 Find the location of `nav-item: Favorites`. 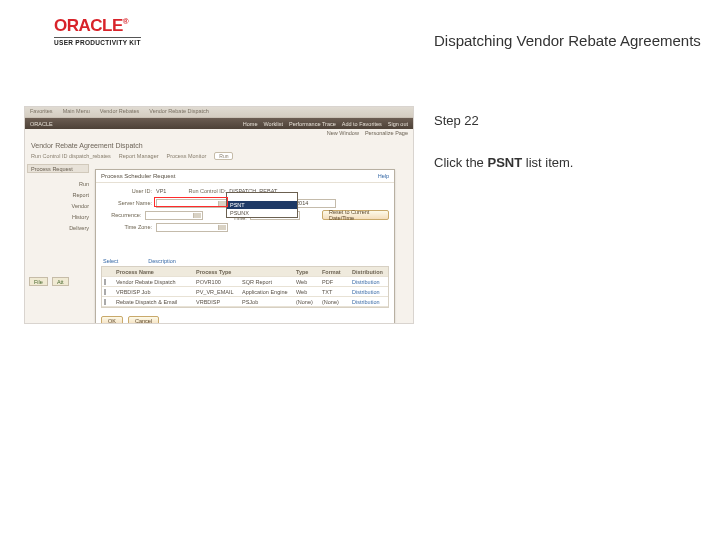

nav-item: Favorites is located at coordinates (42, 112).